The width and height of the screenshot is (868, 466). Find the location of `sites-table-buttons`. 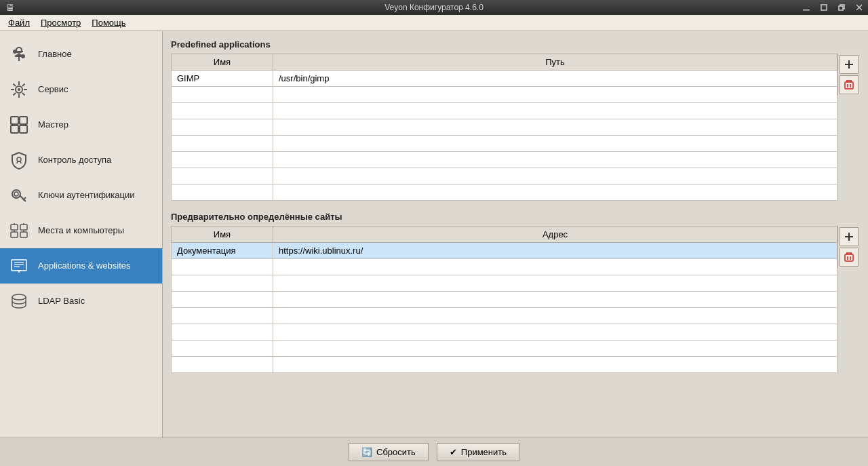

sites-table-buttons is located at coordinates (849, 247).